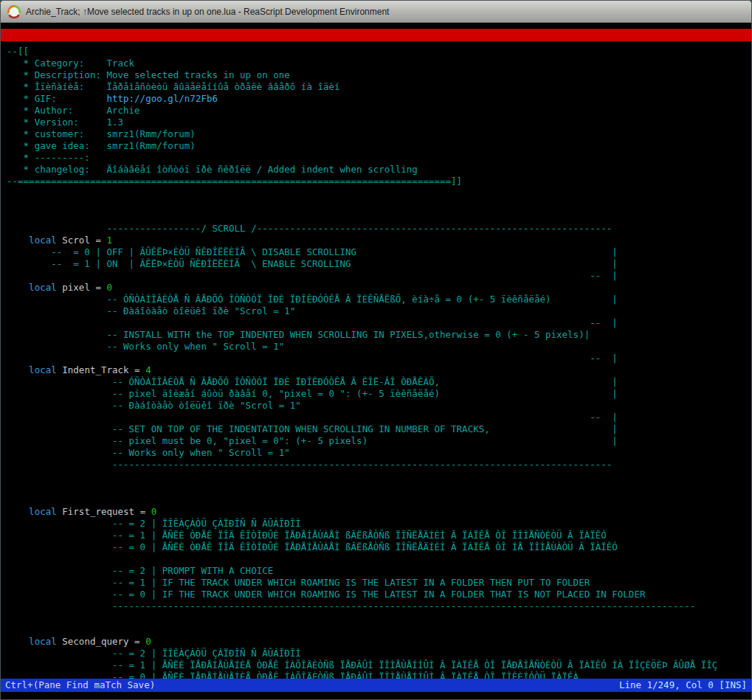 Image resolution: width=752 pixels, height=700 pixels. What do you see at coordinates (379, 52) in the screenshot?
I see `code-line: --[[` at bounding box center [379, 52].